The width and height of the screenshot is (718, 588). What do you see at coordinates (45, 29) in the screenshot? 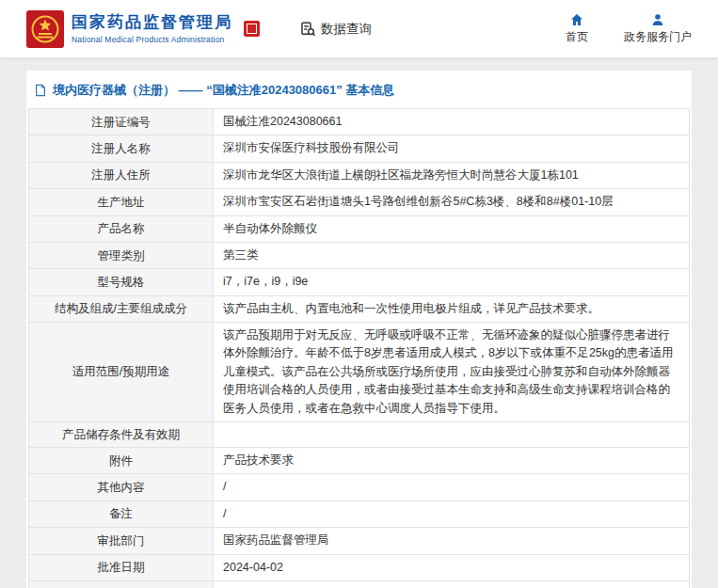
I see `national-emblem-icon` at bounding box center [45, 29].